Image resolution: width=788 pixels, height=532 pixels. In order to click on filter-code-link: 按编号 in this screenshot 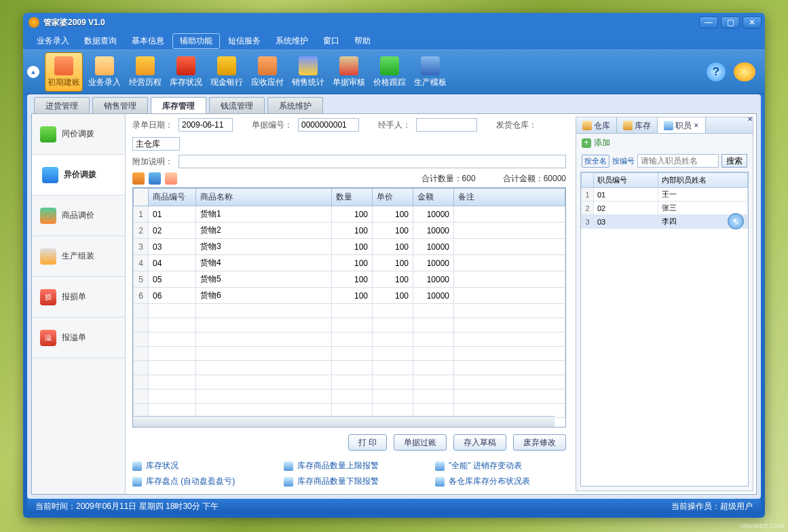, I will do `click(623, 162)`.